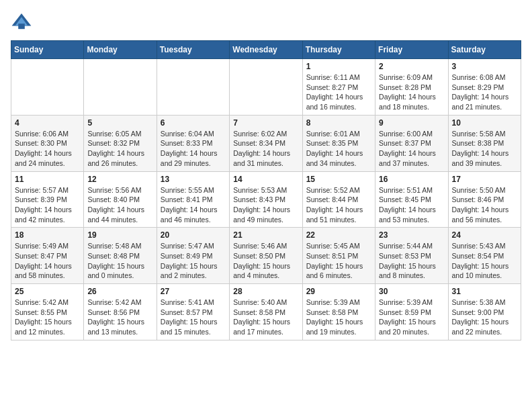 This screenshot has height=411, width=532. What do you see at coordinates (339, 123) in the screenshot?
I see `day-number: 8` at bounding box center [339, 123].